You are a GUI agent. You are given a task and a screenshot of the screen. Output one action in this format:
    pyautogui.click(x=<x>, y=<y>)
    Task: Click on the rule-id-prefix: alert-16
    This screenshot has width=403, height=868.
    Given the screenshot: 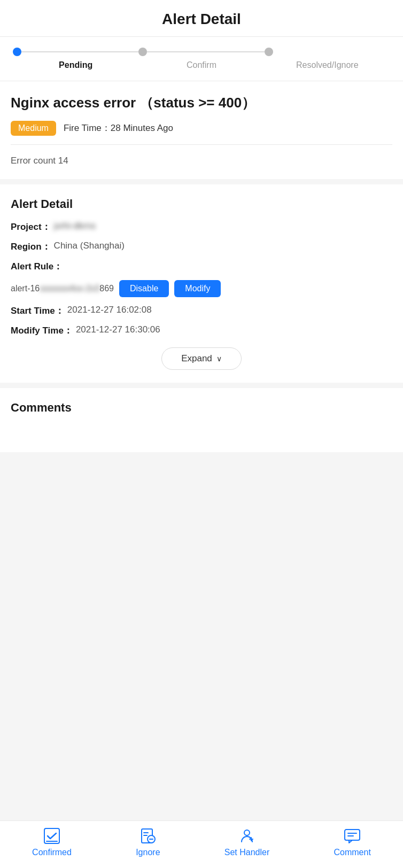 What is the action you would take?
    pyautogui.click(x=25, y=289)
    